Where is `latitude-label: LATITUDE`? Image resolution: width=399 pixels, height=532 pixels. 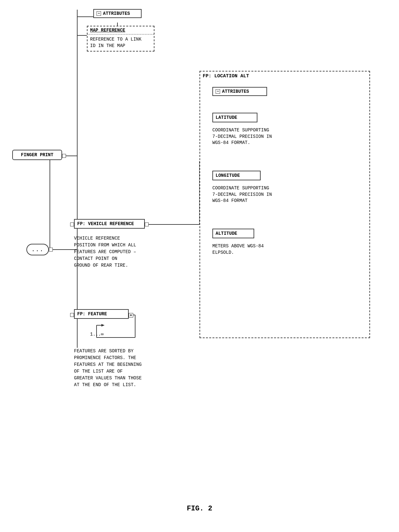
latitude-label: LATITUDE is located at coordinates (227, 118).